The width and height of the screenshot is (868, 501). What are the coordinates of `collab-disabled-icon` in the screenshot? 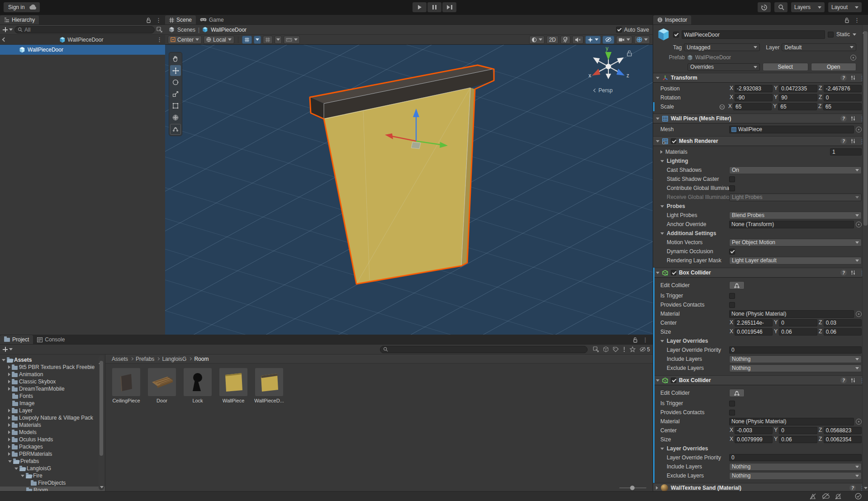 It's located at (813, 496).